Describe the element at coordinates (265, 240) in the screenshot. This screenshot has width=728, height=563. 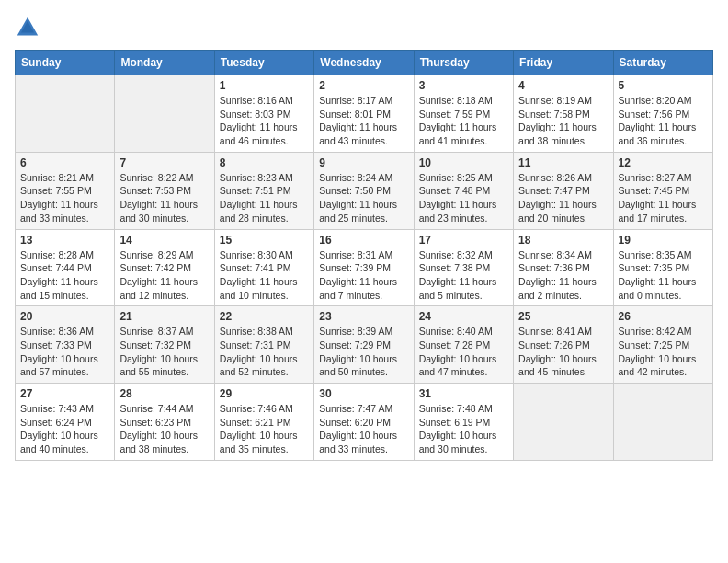
I see `day-number: 15` at that location.